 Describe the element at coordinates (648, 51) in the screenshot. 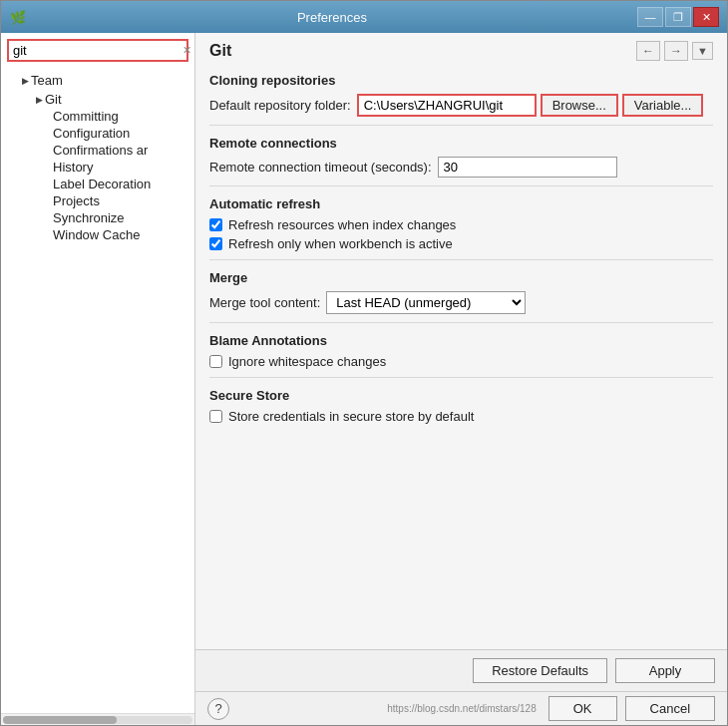

I see `nav-back-button: ←` at that location.